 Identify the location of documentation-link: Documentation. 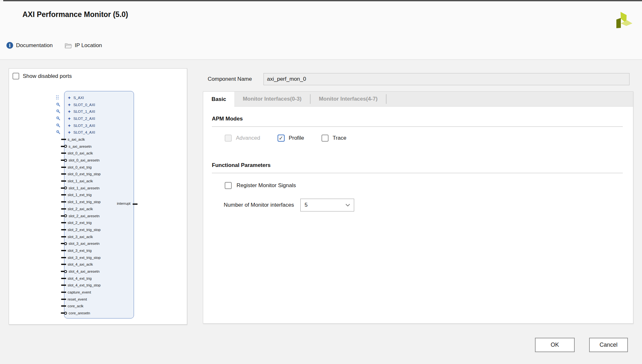
(34, 46).